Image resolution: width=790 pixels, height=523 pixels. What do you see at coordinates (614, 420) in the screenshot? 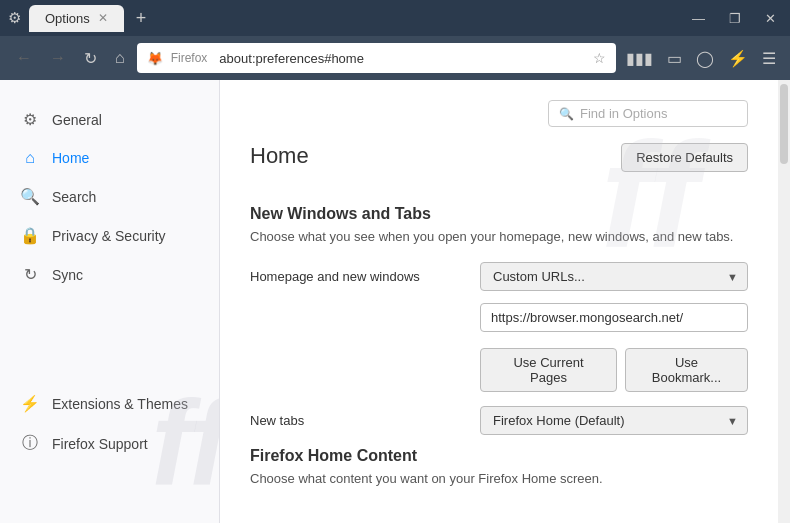
I see `new-tabs-select: Firefox Home (Default)` at bounding box center [614, 420].